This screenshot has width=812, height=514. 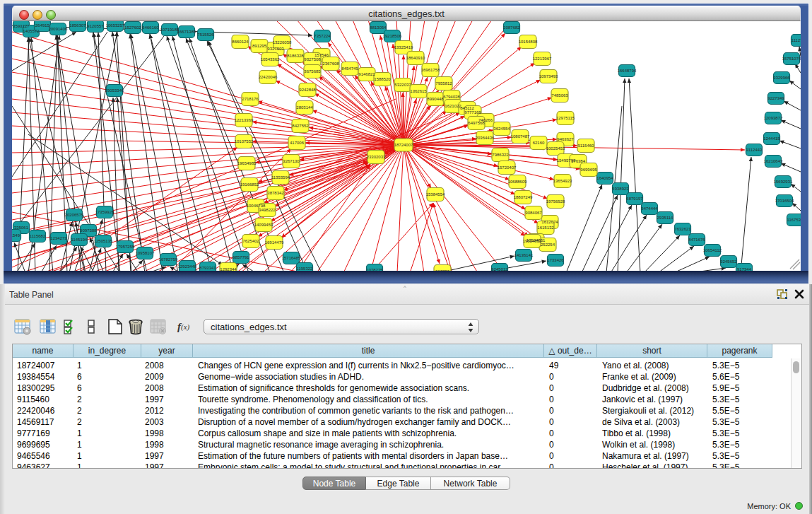 I want to click on svg-text: 1112734, so click(x=796, y=40).